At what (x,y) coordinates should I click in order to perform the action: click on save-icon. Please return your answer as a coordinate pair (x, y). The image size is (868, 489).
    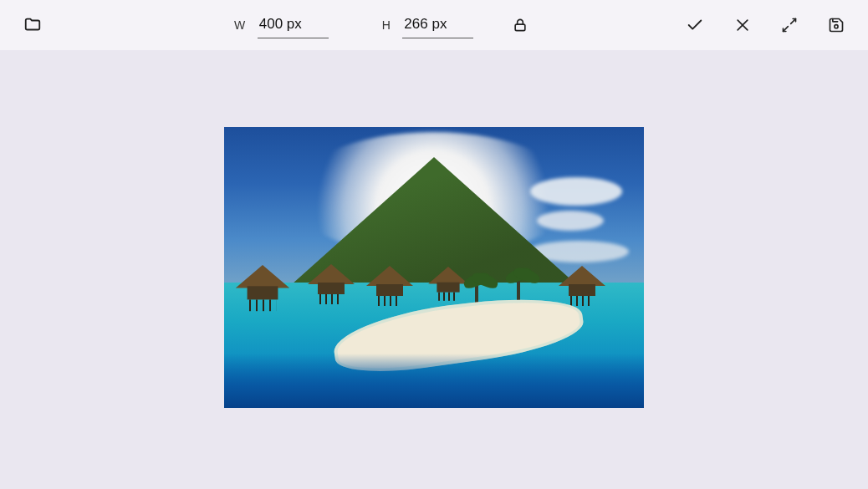
    Looking at the image, I should click on (836, 25).